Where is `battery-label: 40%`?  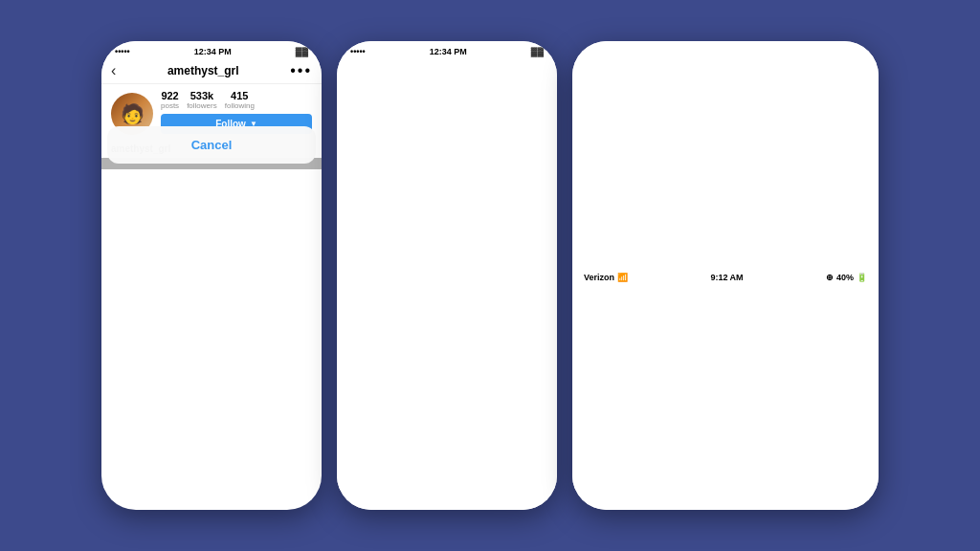
battery-label: 40% is located at coordinates (845, 277).